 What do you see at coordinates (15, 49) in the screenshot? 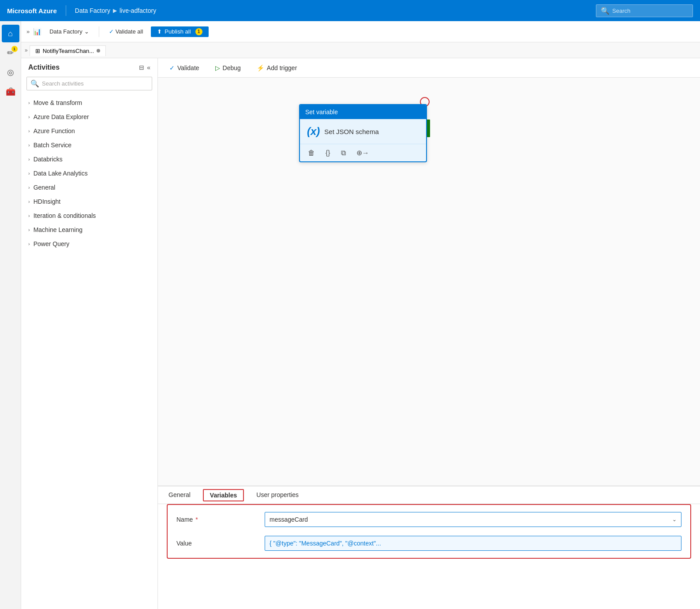
I see `edit-badge: 1` at bounding box center [15, 49].